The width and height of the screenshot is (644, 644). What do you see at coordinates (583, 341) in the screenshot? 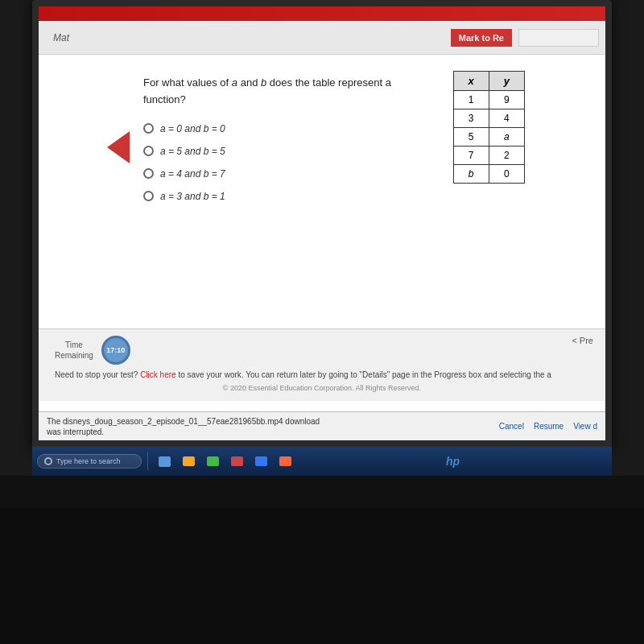
I see `prev-button: < Pre` at bounding box center [583, 341].